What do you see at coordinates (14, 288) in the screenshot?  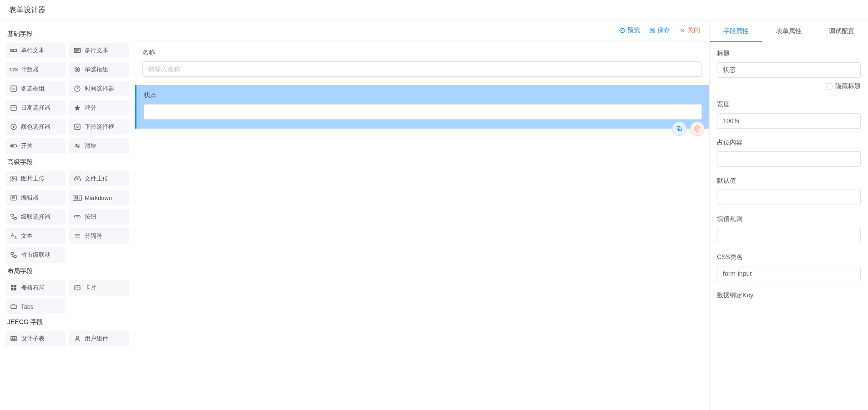 I see `grid-icon` at bounding box center [14, 288].